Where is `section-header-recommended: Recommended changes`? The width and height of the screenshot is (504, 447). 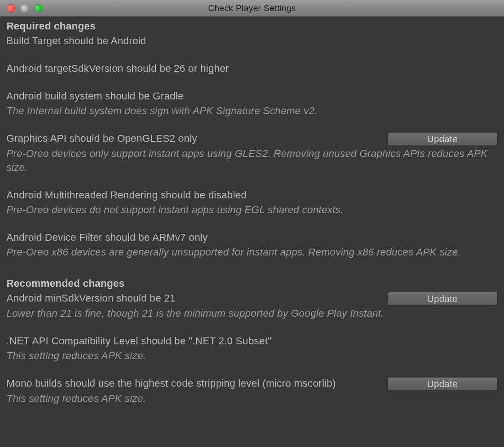
section-header-recommended: Recommended changes is located at coordinates (252, 284).